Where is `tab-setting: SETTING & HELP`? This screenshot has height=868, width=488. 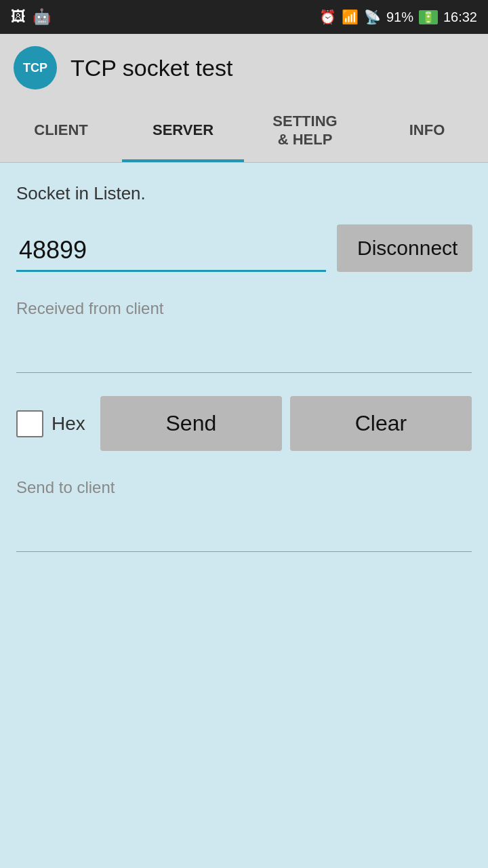
tab-setting: SETTING & HELP is located at coordinates (305, 132).